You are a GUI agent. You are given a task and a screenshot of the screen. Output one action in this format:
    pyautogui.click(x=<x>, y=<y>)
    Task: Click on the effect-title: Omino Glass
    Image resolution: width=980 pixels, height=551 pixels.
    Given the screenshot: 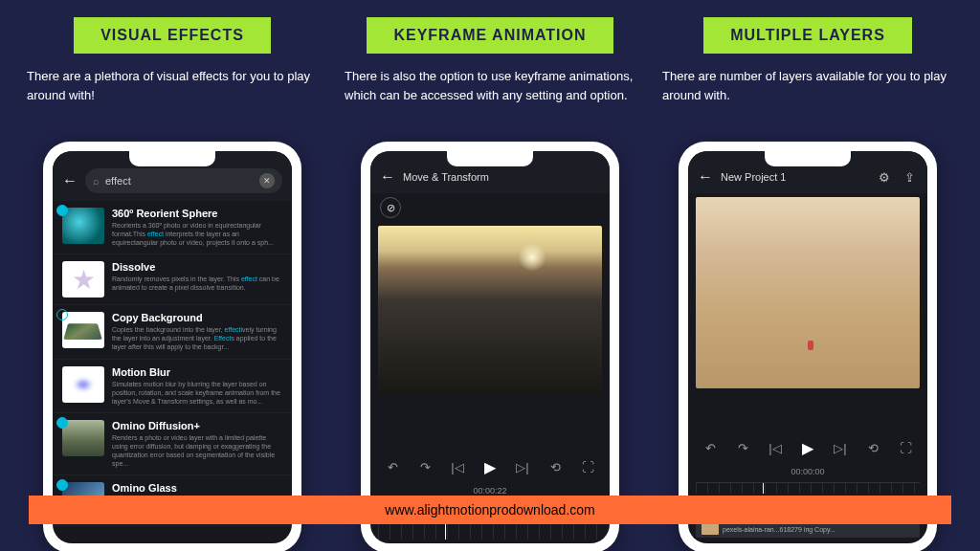 What is the action you would take?
    pyautogui.click(x=197, y=488)
    